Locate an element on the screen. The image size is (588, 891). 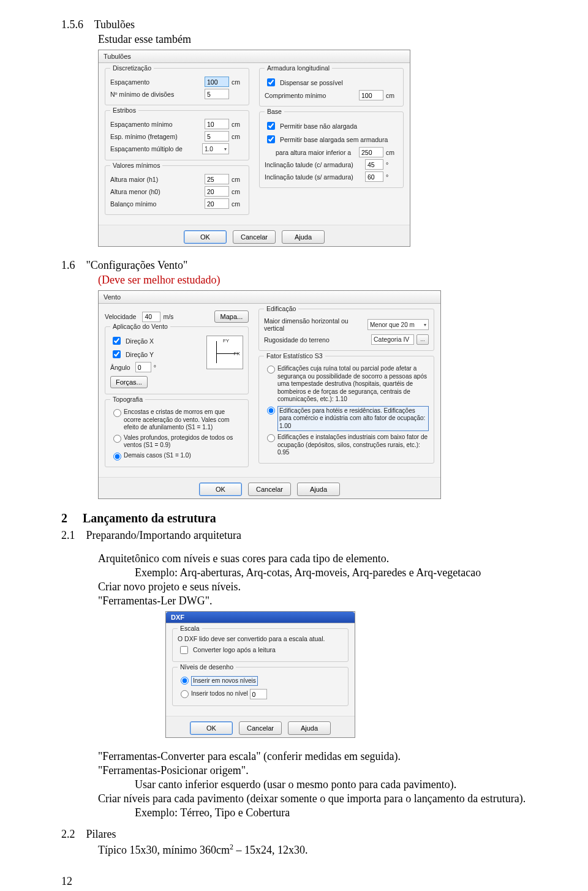
heading-title: Tubulões is located at coordinates (115, 24).